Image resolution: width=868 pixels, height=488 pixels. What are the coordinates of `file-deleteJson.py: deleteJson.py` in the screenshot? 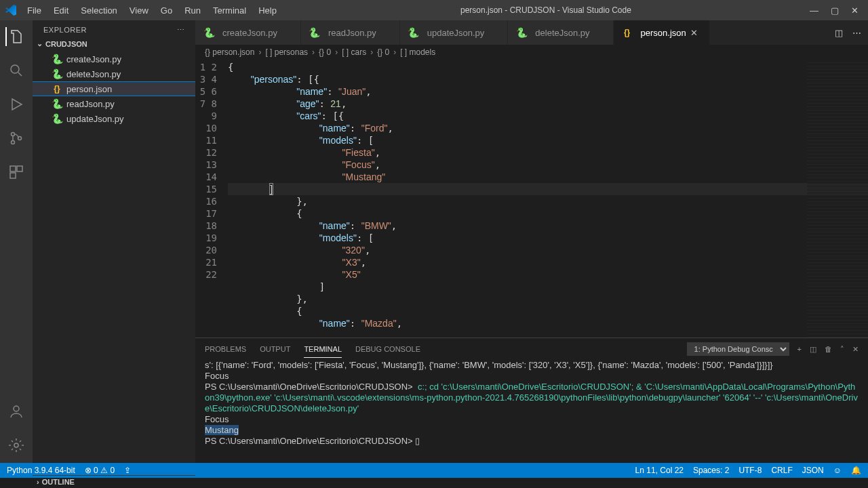 It's located at (114, 74).